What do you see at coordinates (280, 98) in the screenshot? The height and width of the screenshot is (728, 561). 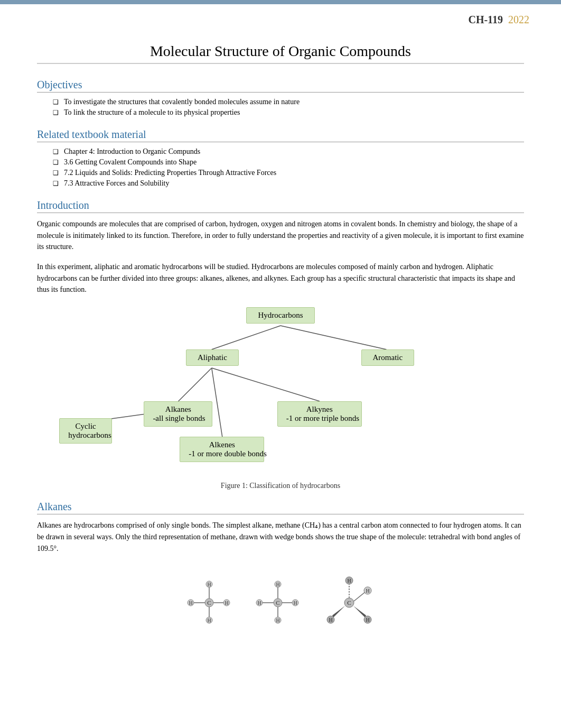 I see `objectives-section: Objectives To investigate the structures…` at bounding box center [280, 98].